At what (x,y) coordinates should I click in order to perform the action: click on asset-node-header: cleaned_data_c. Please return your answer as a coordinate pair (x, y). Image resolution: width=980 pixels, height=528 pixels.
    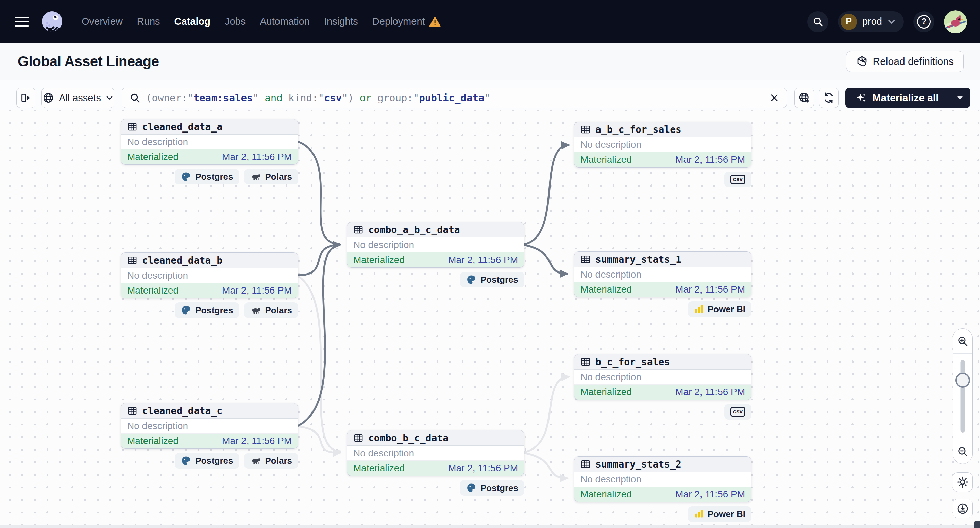
    Looking at the image, I should click on (209, 411).